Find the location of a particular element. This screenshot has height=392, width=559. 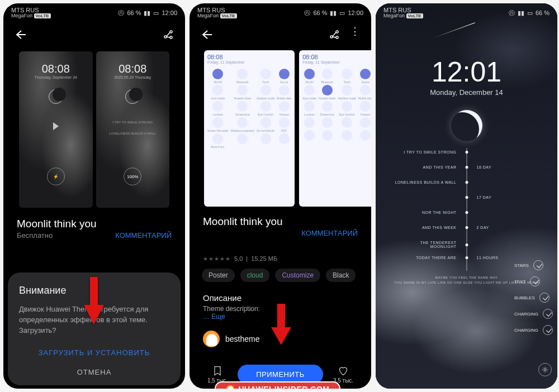

toggle-label: CHARGING is located at coordinates (527, 331).